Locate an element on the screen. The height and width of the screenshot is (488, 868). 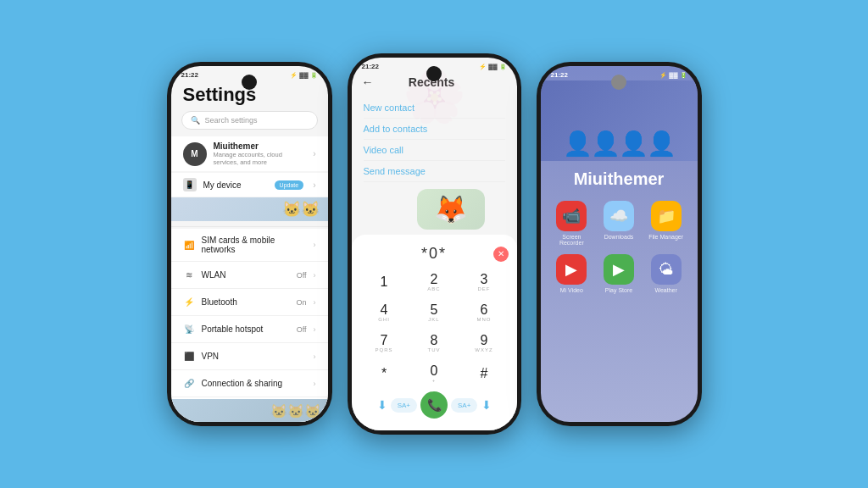
dial-key-9: 9 WXYZ is located at coordinates (485, 343).